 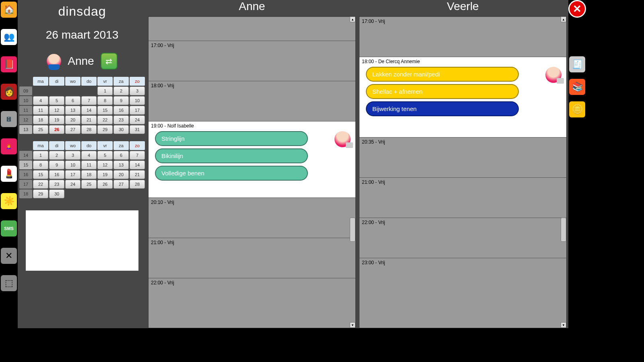 I want to click on appointment-slot: 19:00 - Nolf IsabelleStringlijnBikinilij…, so click(x=252, y=159).